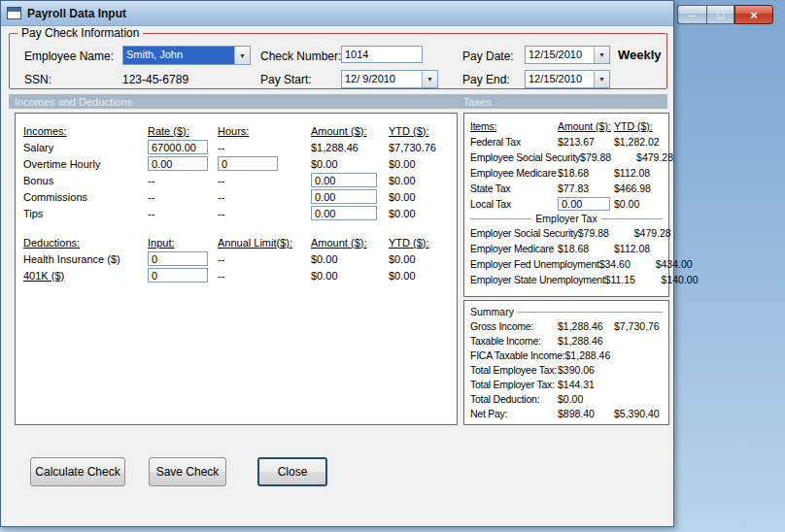 Image resolution: width=785 pixels, height=532 pixels. I want to click on ytd-col-header: YTD ($):, so click(419, 131).